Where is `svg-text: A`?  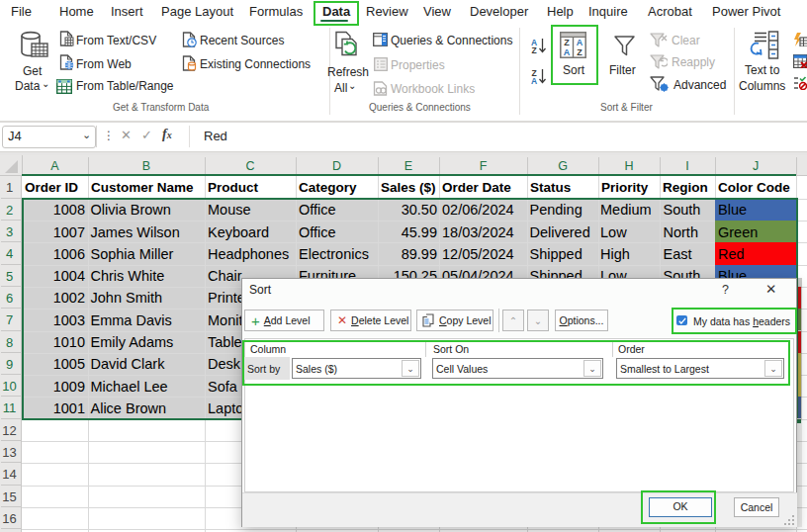 svg-text: A is located at coordinates (534, 81).